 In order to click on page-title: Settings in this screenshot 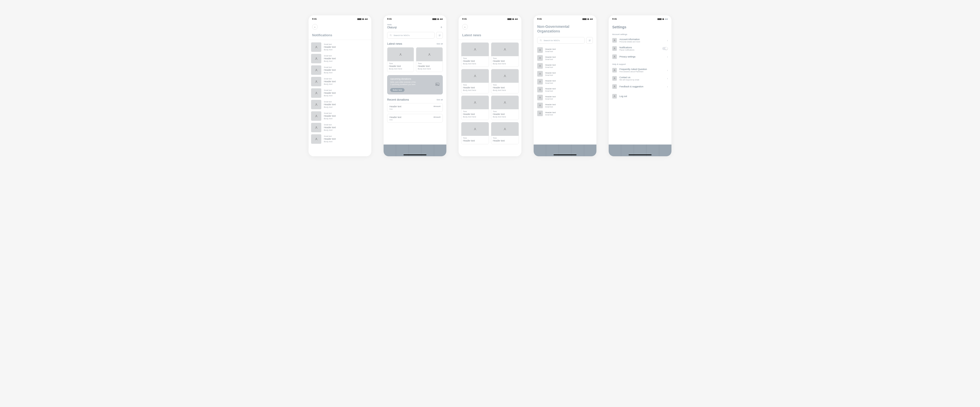, I will do `click(640, 27)`.